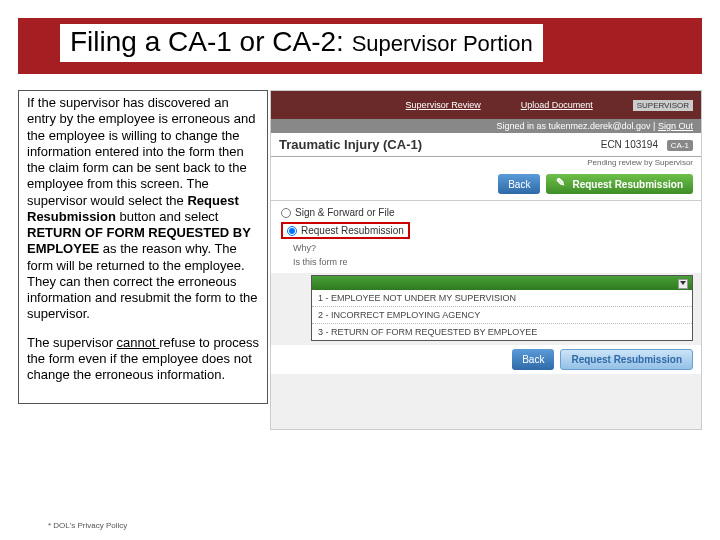 The height and width of the screenshot is (540, 720). What do you see at coordinates (442, 44) in the screenshot?
I see `title-sub: Supervisor Portion` at bounding box center [442, 44].